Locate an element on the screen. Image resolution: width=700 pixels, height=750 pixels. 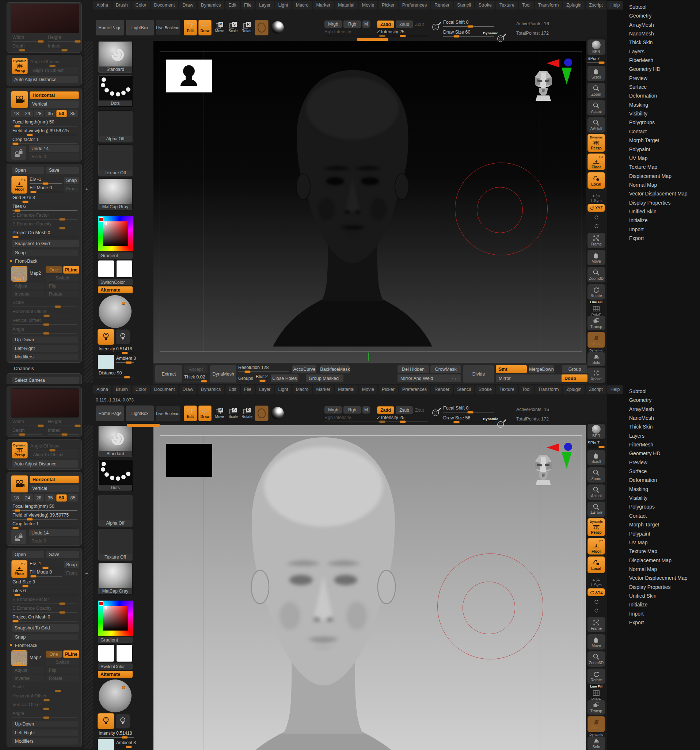
rotate-3d-button: Rotate is located at coordinates (596, 676).